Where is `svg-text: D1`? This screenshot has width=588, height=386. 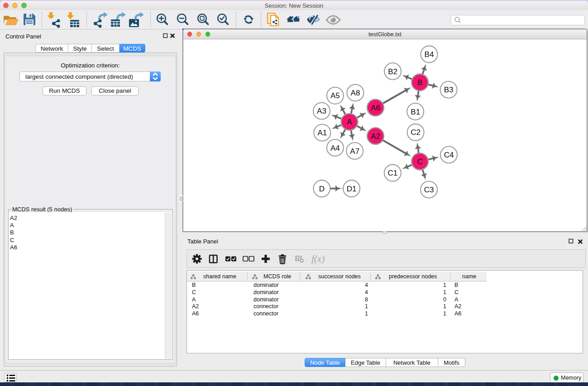
svg-text: D1 is located at coordinates (352, 189).